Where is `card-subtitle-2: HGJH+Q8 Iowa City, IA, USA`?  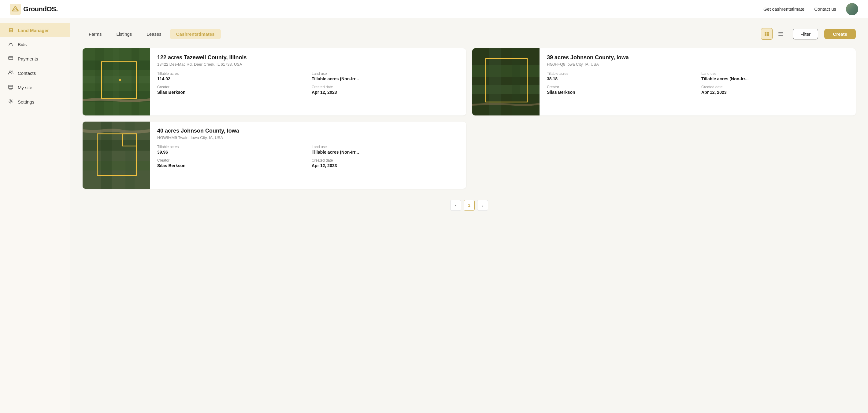 card-subtitle-2: HGJH+Q8 Iowa City, IA, USA is located at coordinates (698, 64).